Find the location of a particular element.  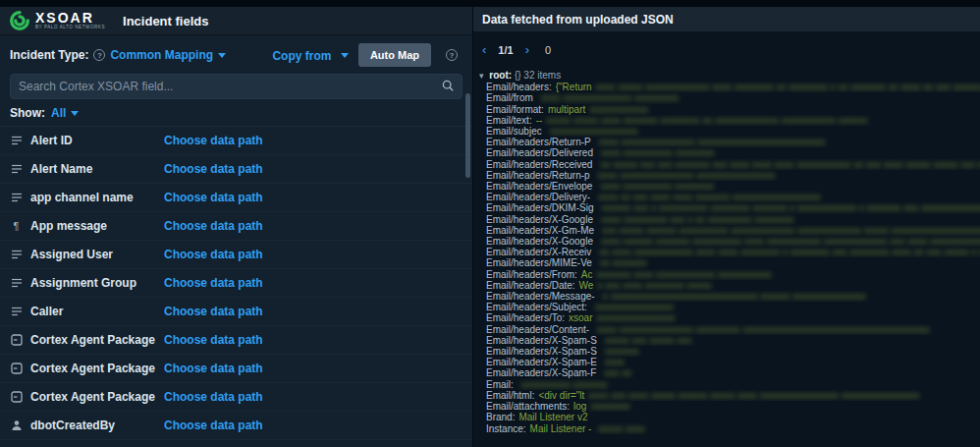

field-row: Cortex Agent Package Type Choose data pa… is located at coordinates (236, 397).